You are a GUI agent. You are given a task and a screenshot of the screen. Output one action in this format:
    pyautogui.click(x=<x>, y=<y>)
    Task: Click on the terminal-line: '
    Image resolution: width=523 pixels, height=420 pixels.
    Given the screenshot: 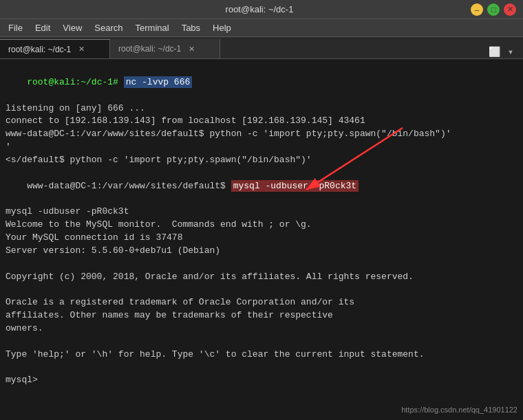 What is the action you would take?
    pyautogui.click(x=262, y=147)
    